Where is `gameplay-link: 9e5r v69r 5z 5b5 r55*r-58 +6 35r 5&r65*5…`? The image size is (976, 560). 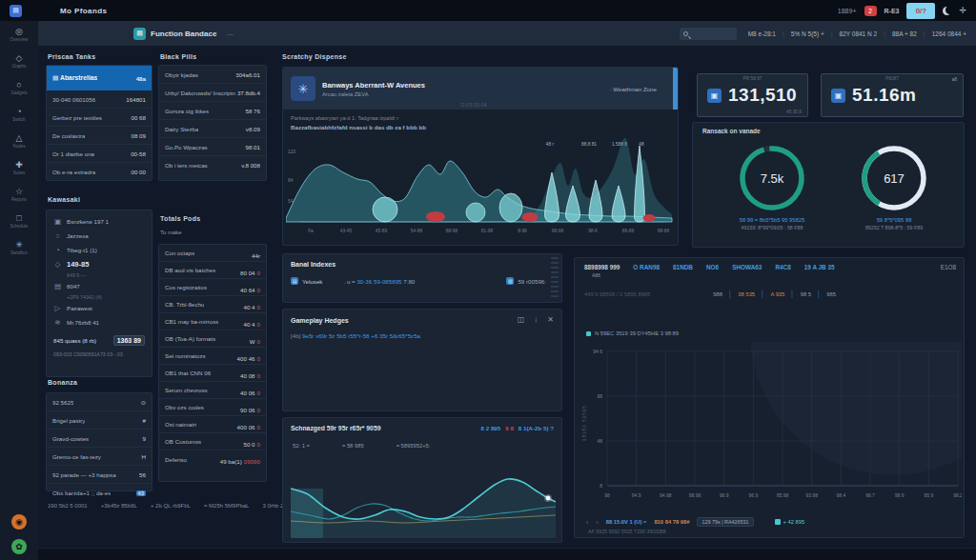 gameplay-link: 9e5r v69r 5z 5b5 r55*r-58 +6 35r 5&r65*5… is located at coordinates (361, 335).